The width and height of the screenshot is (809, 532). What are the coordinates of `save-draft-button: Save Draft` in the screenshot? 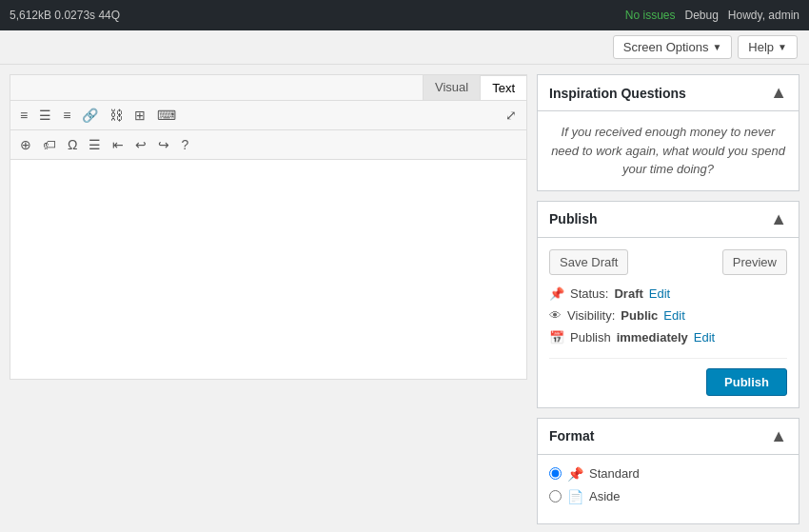 It's located at (588, 263).